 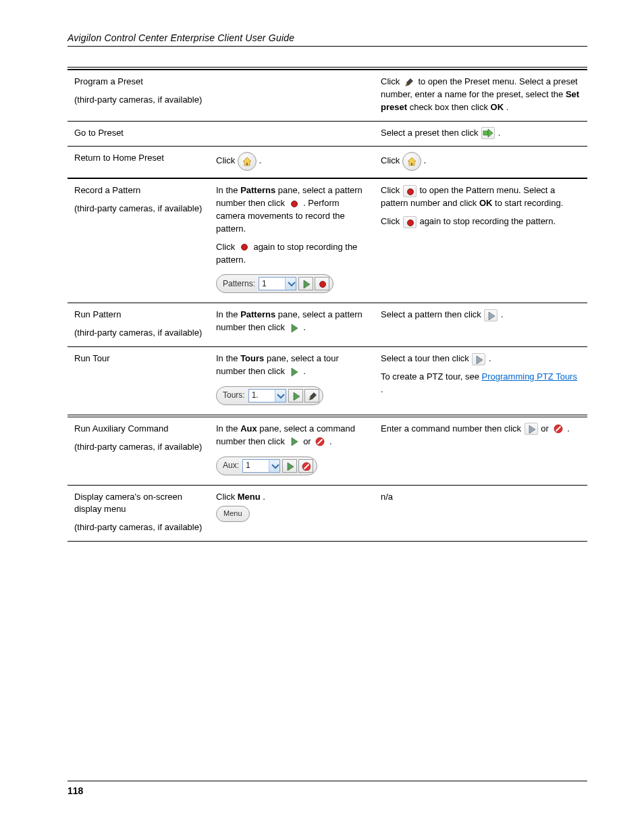 I want to click on row-title: Go to Preset, so click(x=99, y=132).